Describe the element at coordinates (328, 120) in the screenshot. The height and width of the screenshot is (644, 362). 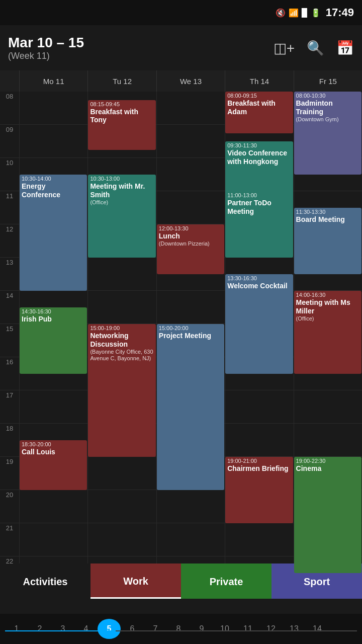
I see `event-sub-e4: (Downtown Gym)` at that location.